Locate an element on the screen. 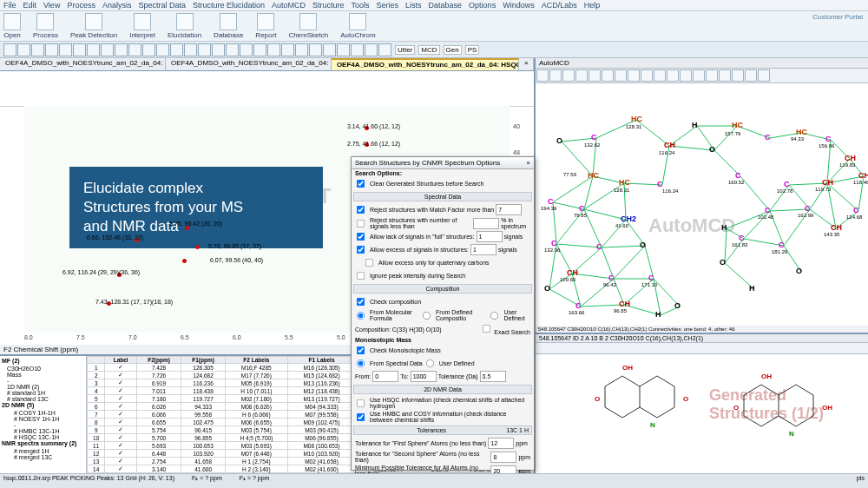  menu-view: View is located at coordinates (52, 5).